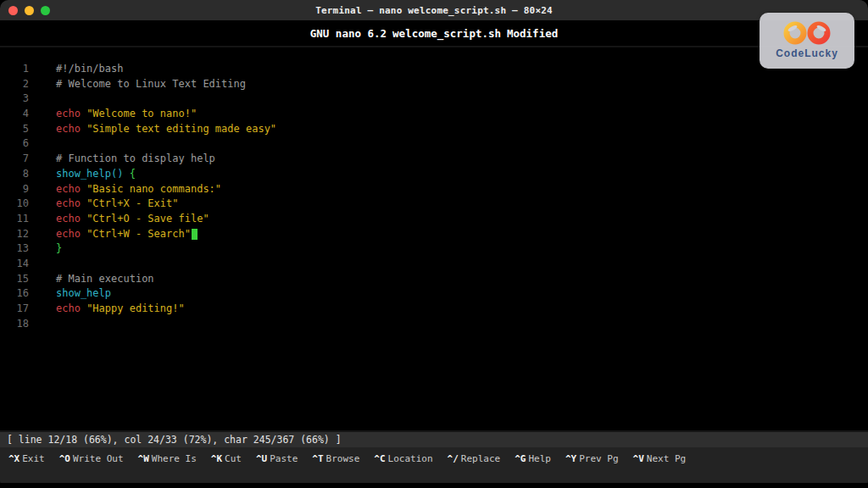  I want to click on code-text: show_help, so click(71, 294).